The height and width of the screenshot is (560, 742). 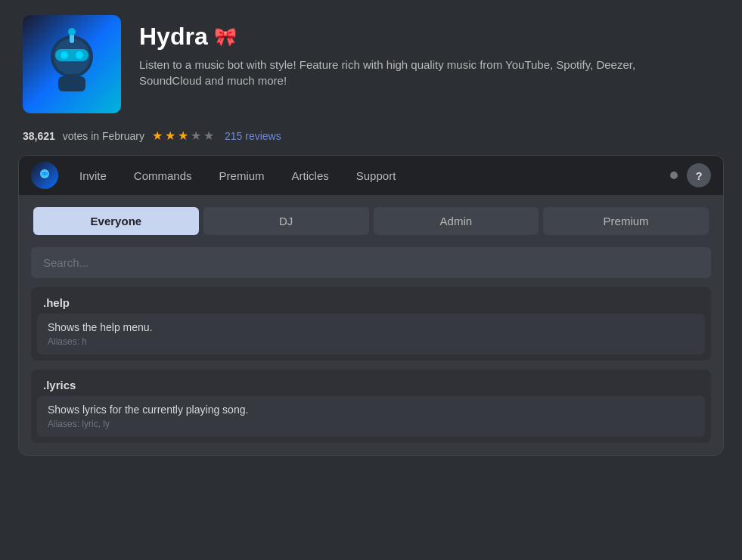 What do you see at coordinates (371, 141) in the screenshot?
I see `votes-section: 38,621 votes in February ★ ★ ★ ★ ★ 215 r…` at bounding box center [371, 141].